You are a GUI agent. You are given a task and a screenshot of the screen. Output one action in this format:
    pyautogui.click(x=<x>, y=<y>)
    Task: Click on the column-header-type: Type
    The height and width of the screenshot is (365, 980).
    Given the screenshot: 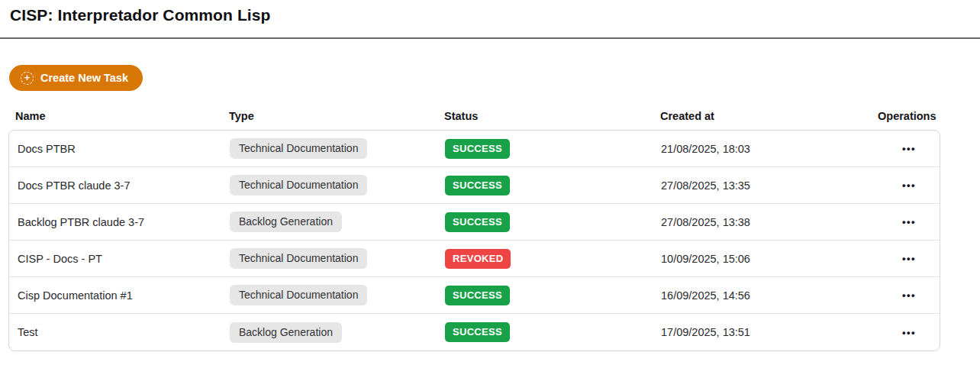 What is the action you would take?
    pyautogui.click(x=337, y=116)
    